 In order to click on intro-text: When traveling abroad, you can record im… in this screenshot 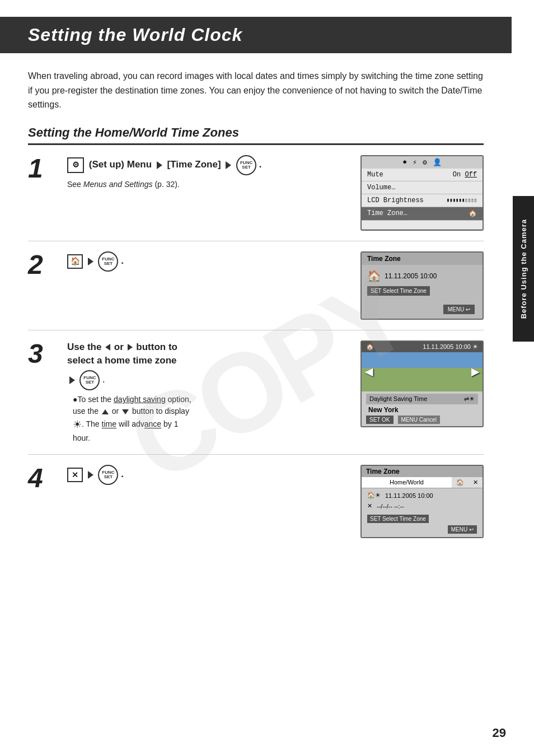, I will do `click(256, 91)`.